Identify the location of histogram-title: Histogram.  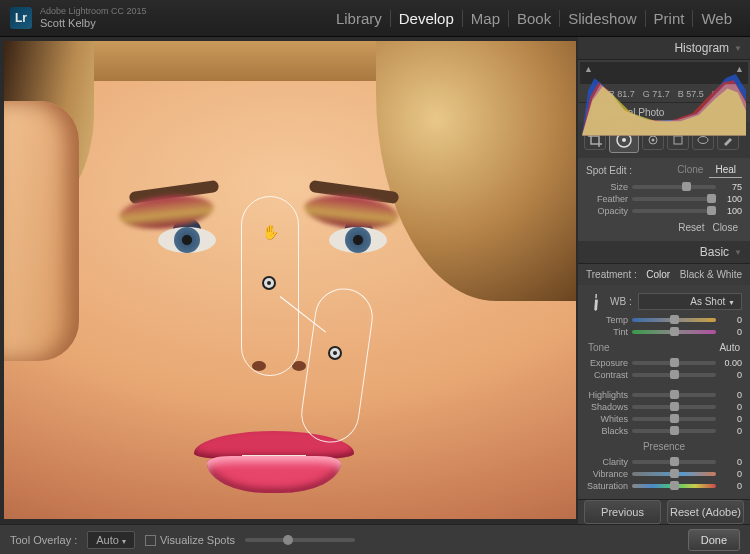
(702, 48).